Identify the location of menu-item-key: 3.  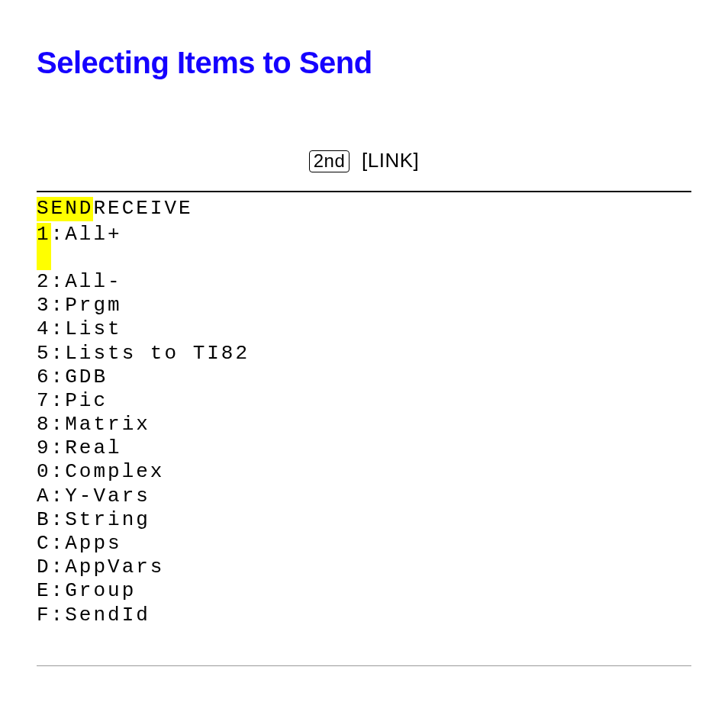
(44, 305).